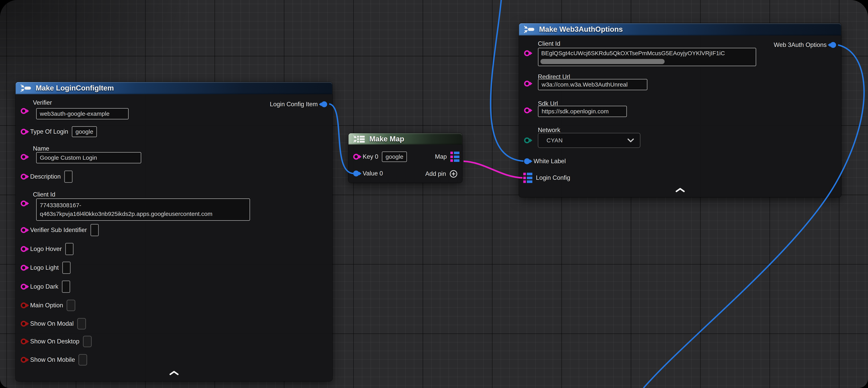  I want to click on output-pin-map, so click(455, 157).